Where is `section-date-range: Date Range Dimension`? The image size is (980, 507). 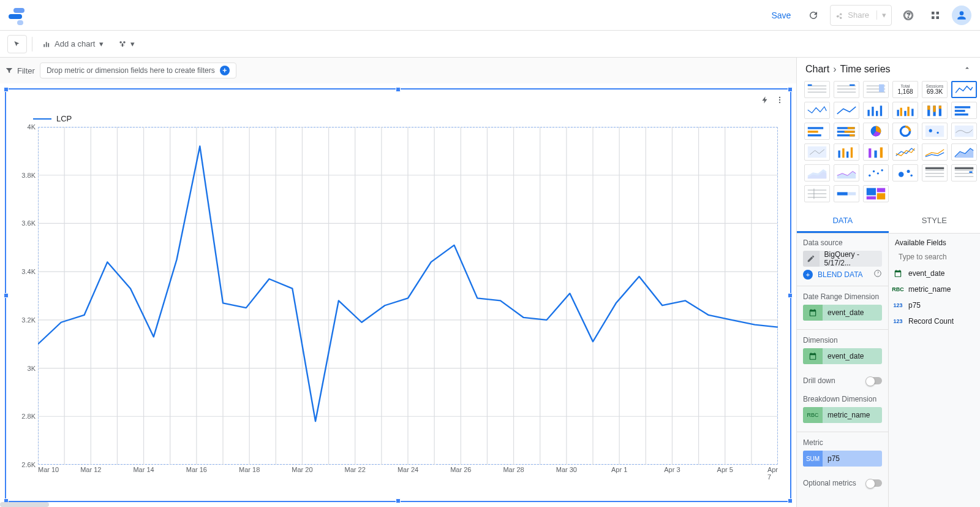
section-date-range: Date Range Dimension is located at coordinates (843, 297).